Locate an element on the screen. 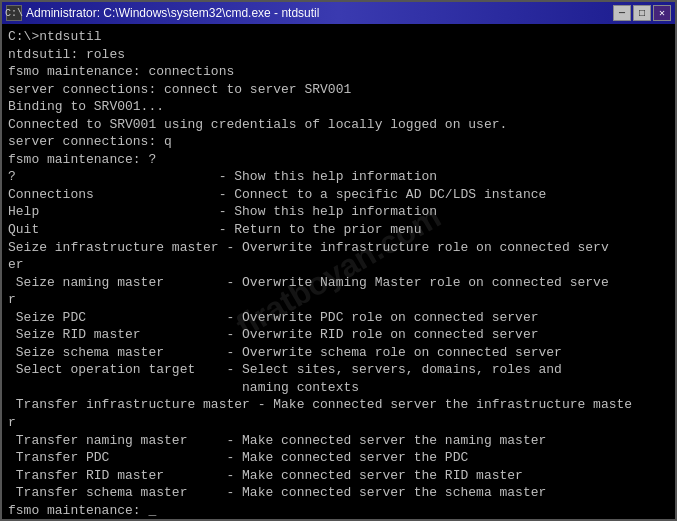 This screenshot has height=521, width=677. terminal-line: er is located at coordinates (338, 265).